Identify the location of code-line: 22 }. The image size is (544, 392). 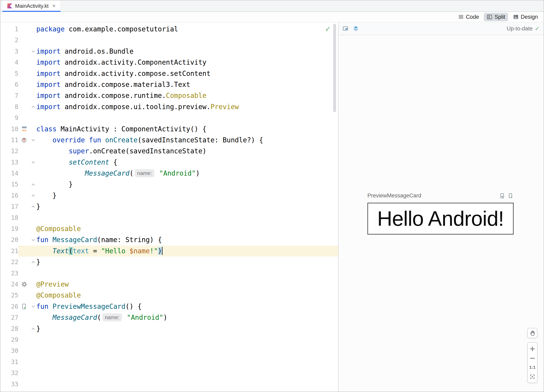
(169, 262).